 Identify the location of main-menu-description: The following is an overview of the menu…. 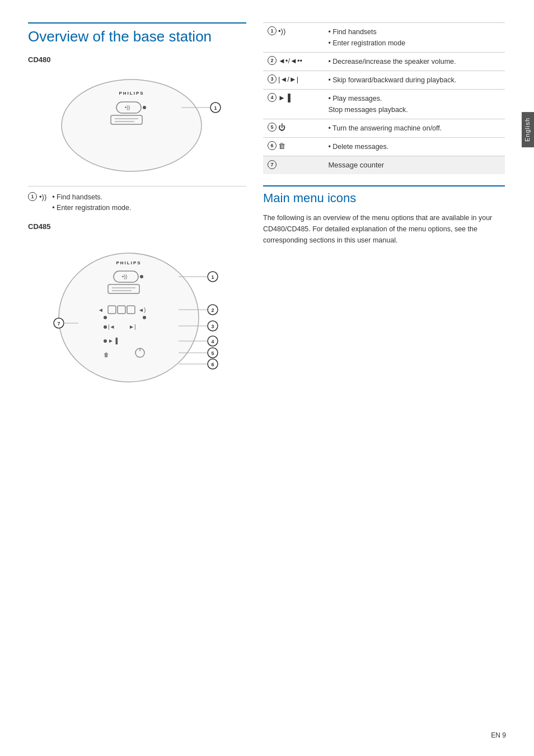
(384, 229).